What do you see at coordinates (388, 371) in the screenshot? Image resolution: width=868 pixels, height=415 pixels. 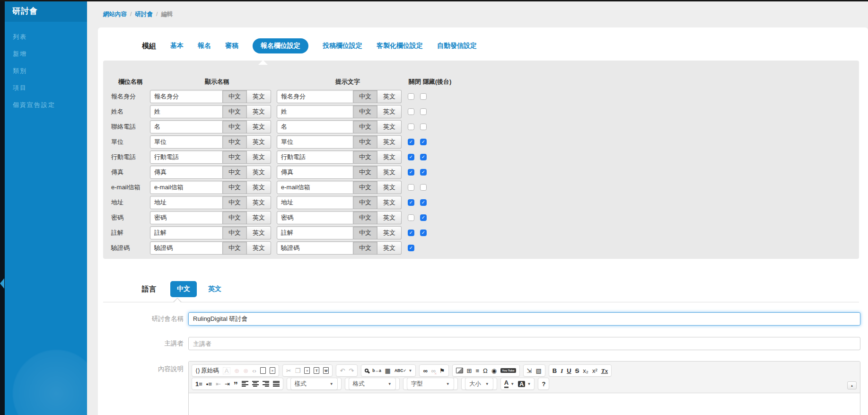 I see `select-all-icon: ▦` at bounding box center [388, 371].